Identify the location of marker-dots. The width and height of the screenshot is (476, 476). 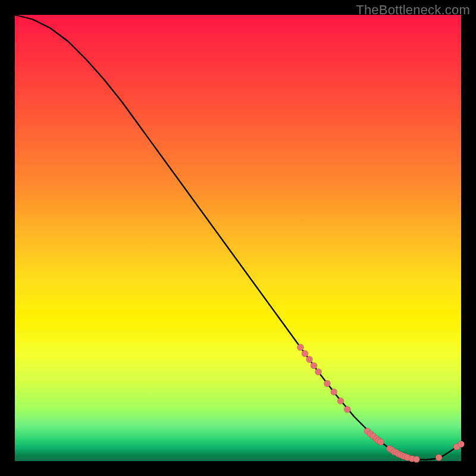
(381, 403).